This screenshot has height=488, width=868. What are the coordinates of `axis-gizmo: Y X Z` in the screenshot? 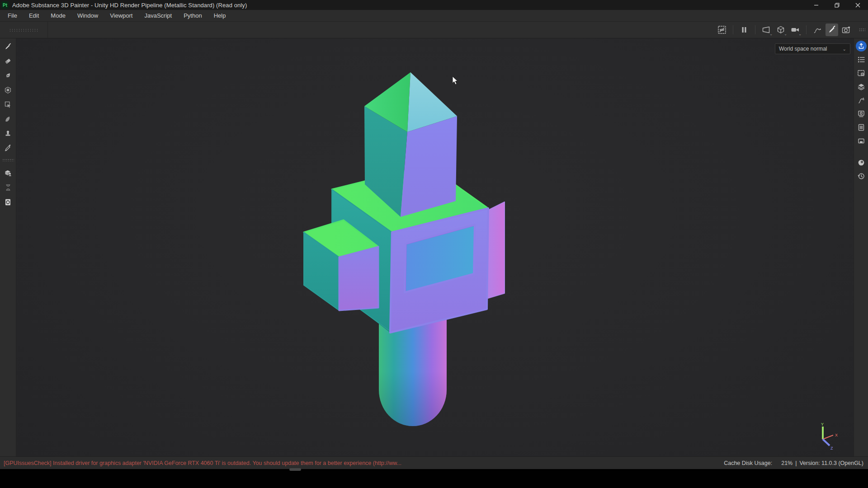 It's located at (827, 436).